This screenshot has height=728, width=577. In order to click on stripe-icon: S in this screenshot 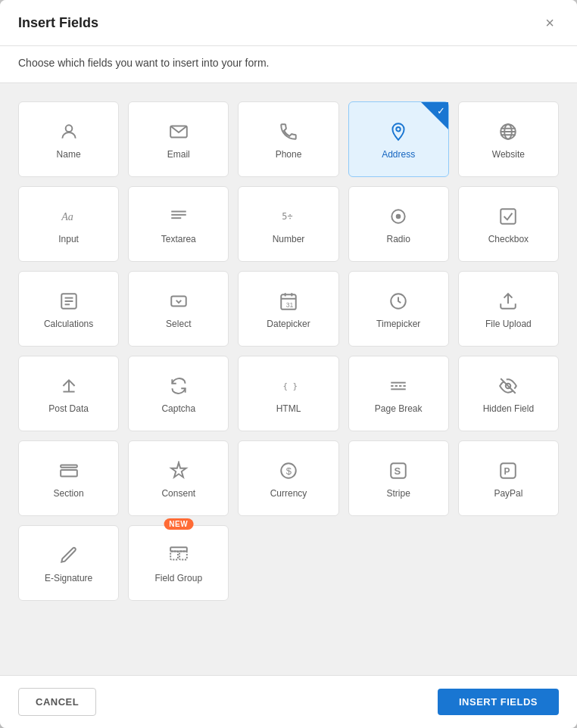, I will do `click(398, 471)`.